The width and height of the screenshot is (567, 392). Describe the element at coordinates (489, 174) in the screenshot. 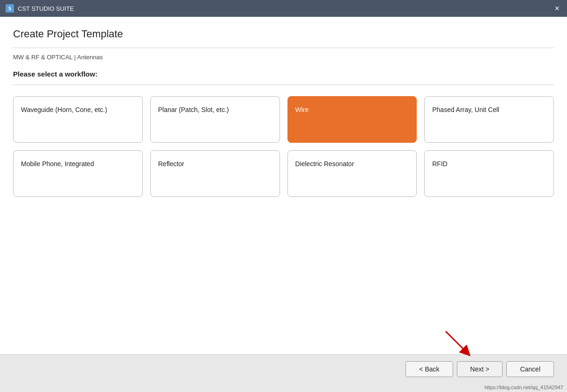

I see `workflow-card-rfid: RFID` at that location.